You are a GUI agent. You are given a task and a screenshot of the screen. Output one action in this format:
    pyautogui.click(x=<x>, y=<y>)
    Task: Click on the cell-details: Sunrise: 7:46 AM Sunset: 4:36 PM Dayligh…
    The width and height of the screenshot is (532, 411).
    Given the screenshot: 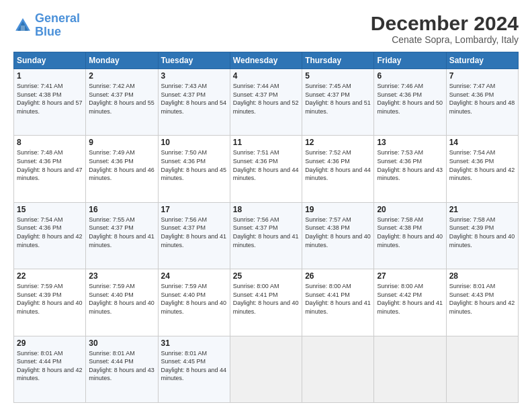 What is the action you would take?
    pyautogui.click(x=410, y=99)
    